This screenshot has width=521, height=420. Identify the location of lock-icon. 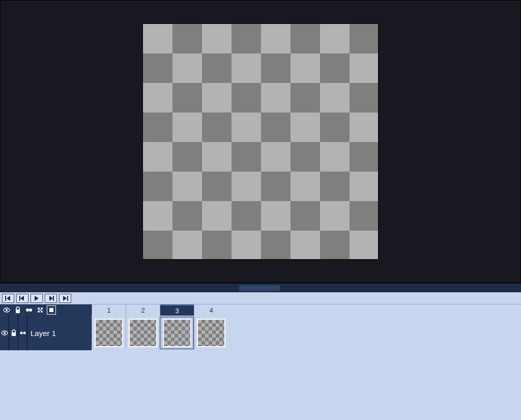
(18, 310).